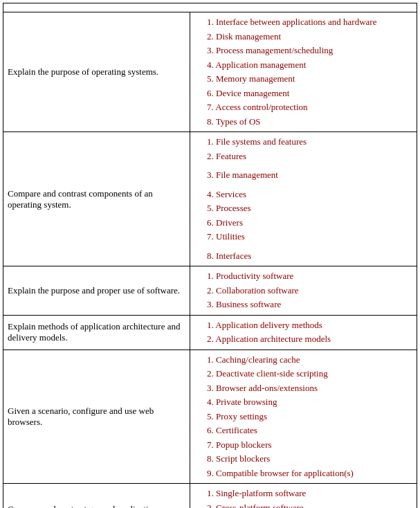 The image size is (420, 508). What do you see at coordinates (97, 291) in the screenshot?
I see `left-cell-2: Explain the purpose and proper use of so…` at bounding box center [97, 291].